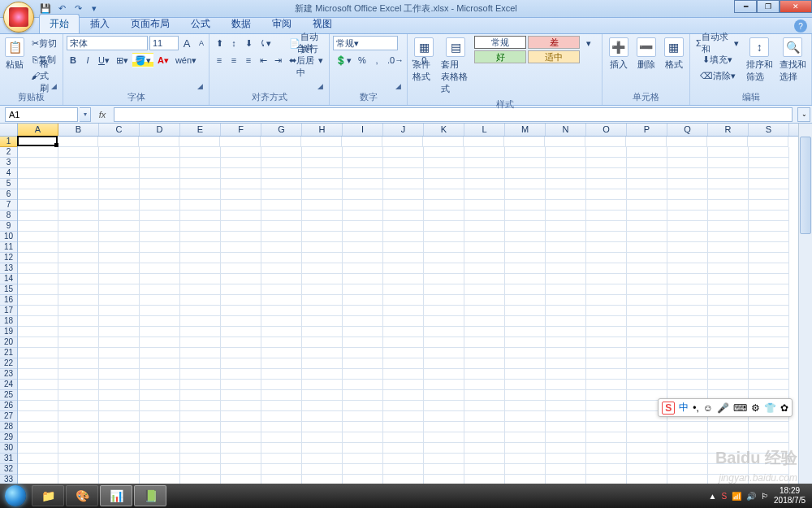  Describe the element at coordinates (8, 237) in the screenshot. I see `row-header: 10` at that location.